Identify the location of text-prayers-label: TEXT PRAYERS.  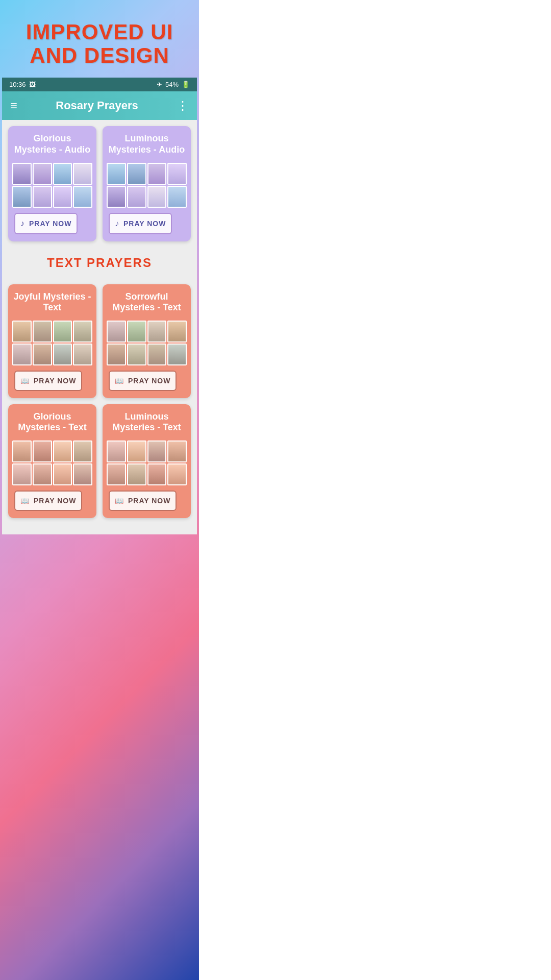
(99, 263).